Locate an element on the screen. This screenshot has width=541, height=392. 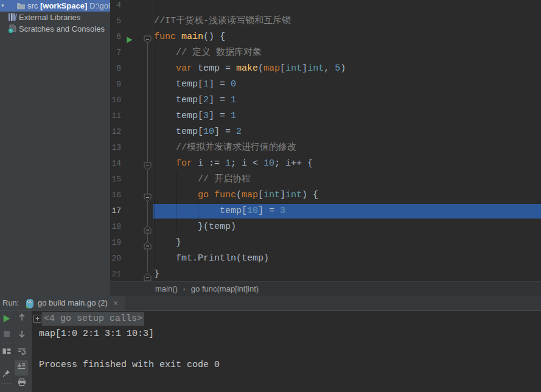
tree-item-label: External Libraries is located at coordinates (50, 17).